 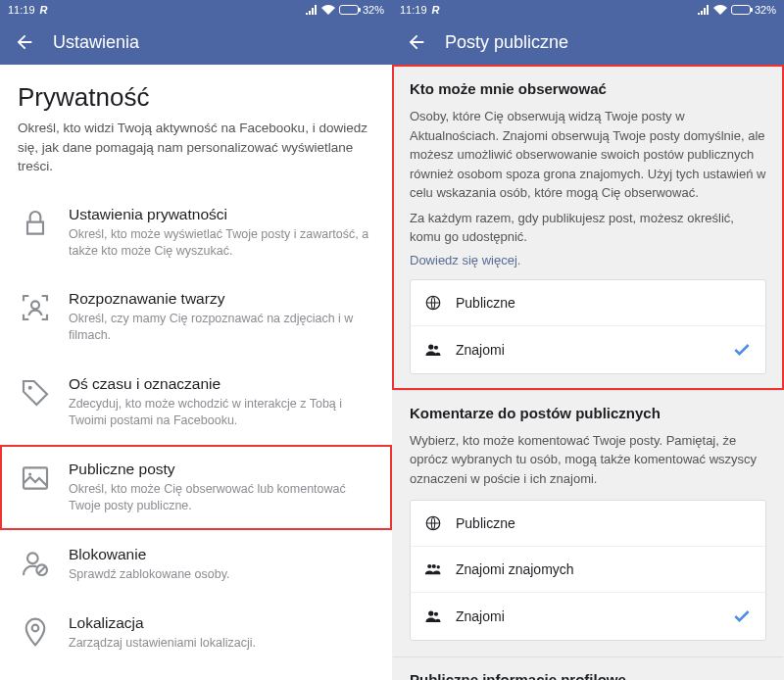 What do you see at coordinates (220, 643) in the screenshot?
I see `menu-item-desc: Zarządzaj ustawieniami lokalizacji.` at bounding box center [220, 643].